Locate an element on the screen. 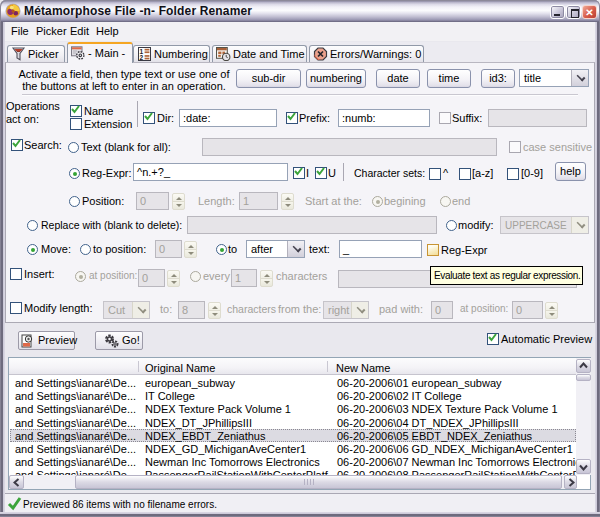 The width and height of the screenshot is (600, 517). svg-text: 2 is located at coordinates (142, 58).